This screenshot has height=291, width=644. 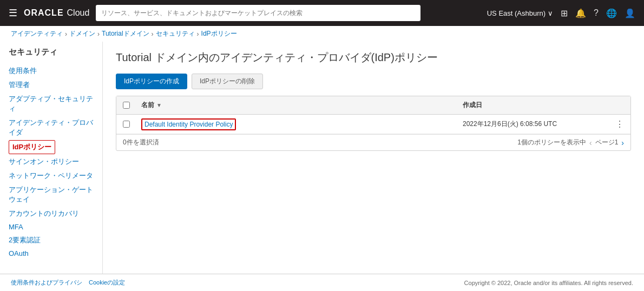 What do you see at coordinates (622, 143) in the screenshot?
I see `page-next-button: ›` at bounding box center [622, 143].